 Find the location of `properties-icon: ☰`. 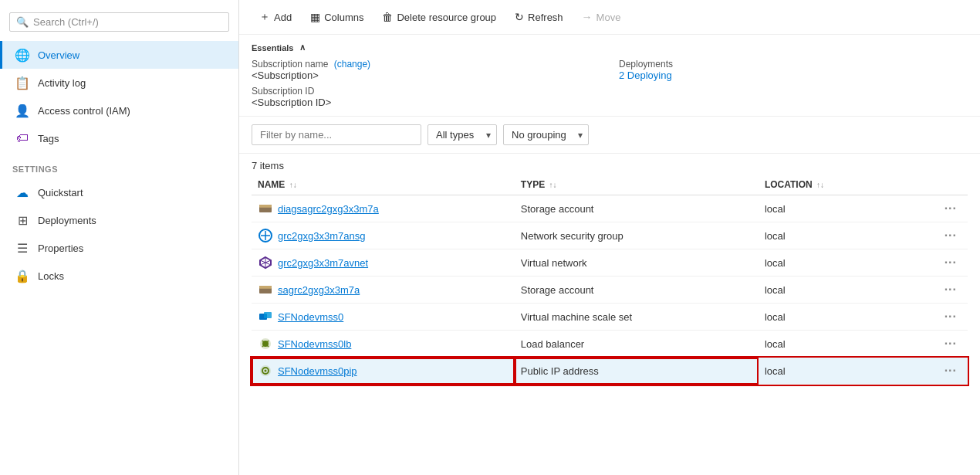

properties-icon: ☰ is located at coordinates (22, 248).